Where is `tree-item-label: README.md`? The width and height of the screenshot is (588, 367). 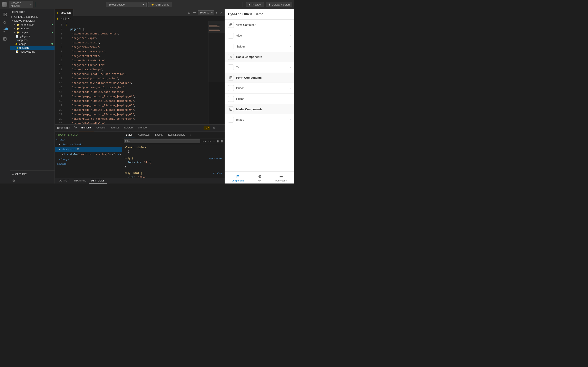 tree-item-label: README.md is located at coordinates (27, 52).